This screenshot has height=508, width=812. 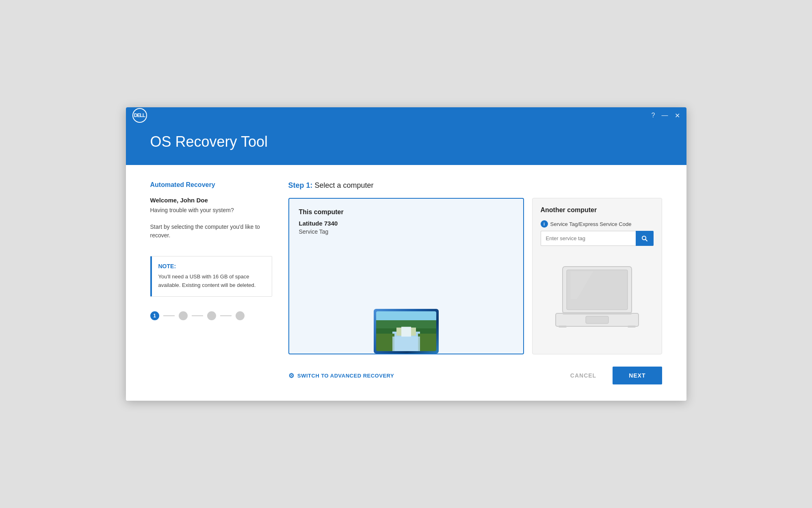 What do you see at coordinates (475, 276) in the screenshot?
I see `computers-row: This computer Latitude 7340 Service Tag` at bounding box center [475, 276].